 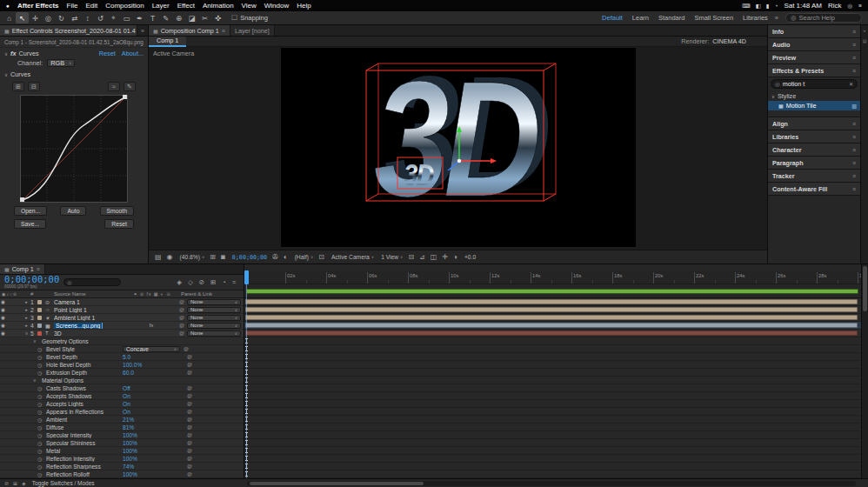 What do you see at coordinates (153, 17) in the screenshot?
I see `type-tool-icon: T` at bounding box center [153, 17].